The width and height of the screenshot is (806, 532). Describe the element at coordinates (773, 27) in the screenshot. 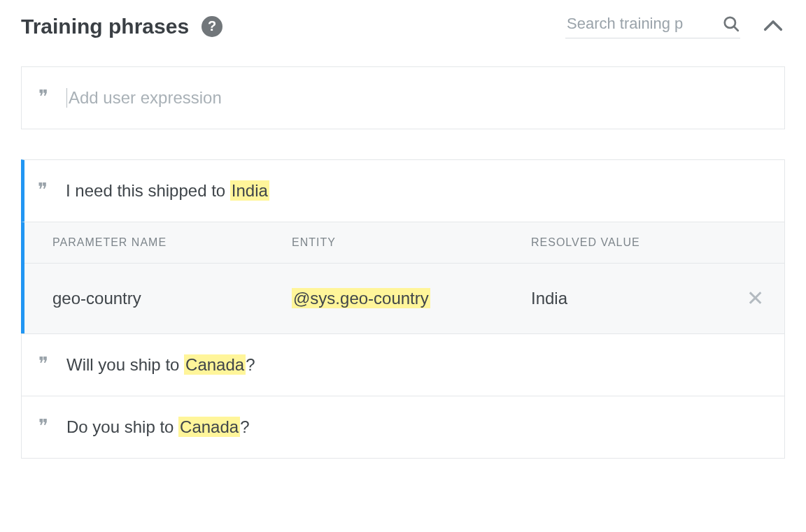

I see `collapse-icon` at that location.